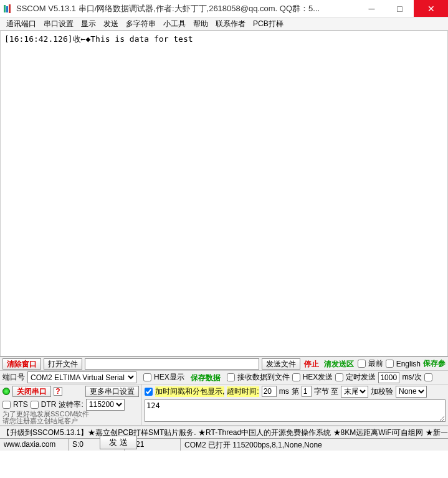  I want to click on control-panel: 清除窗口 打开文件 发送文件 停止 清发送区 最前 English 保存参 端口…, so click(224, 391).